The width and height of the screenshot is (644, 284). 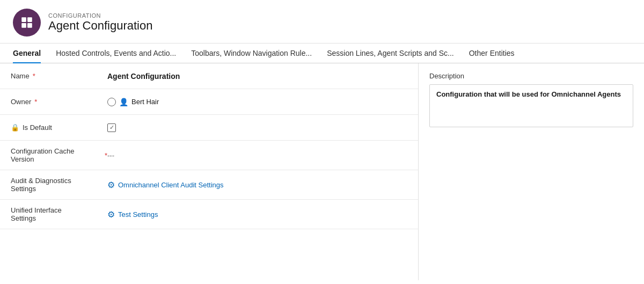 I want to click on description-label: Description, so click(x=531, y=76).